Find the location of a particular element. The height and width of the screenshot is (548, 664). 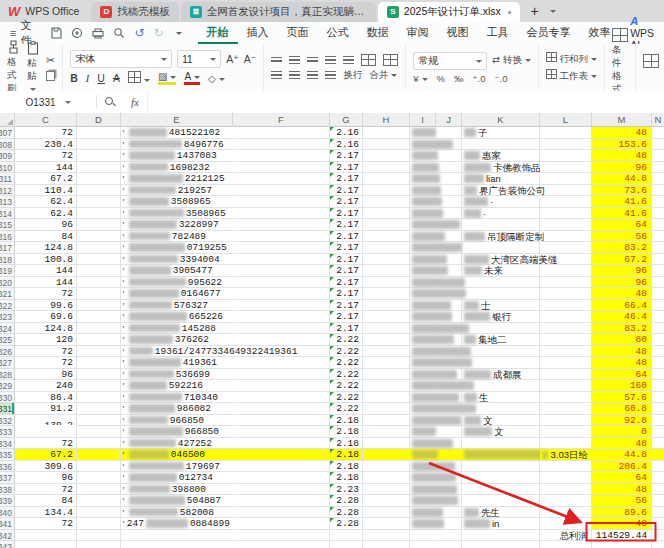

menu-tab-1: 插入 is located at coordinates (258, 33).